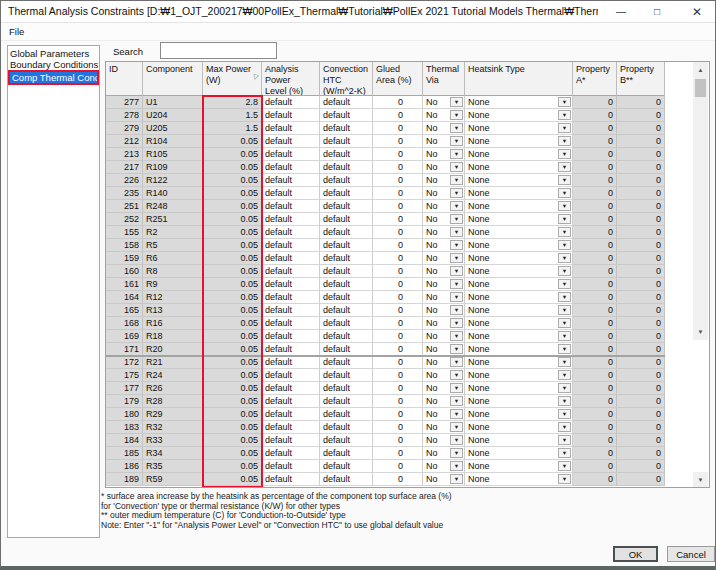 The height and width of the screenshot is (570, 716). What do you see at coordinates (218, 50) in the screenshot?
I see `search-input` at bounding box center [218, 50].